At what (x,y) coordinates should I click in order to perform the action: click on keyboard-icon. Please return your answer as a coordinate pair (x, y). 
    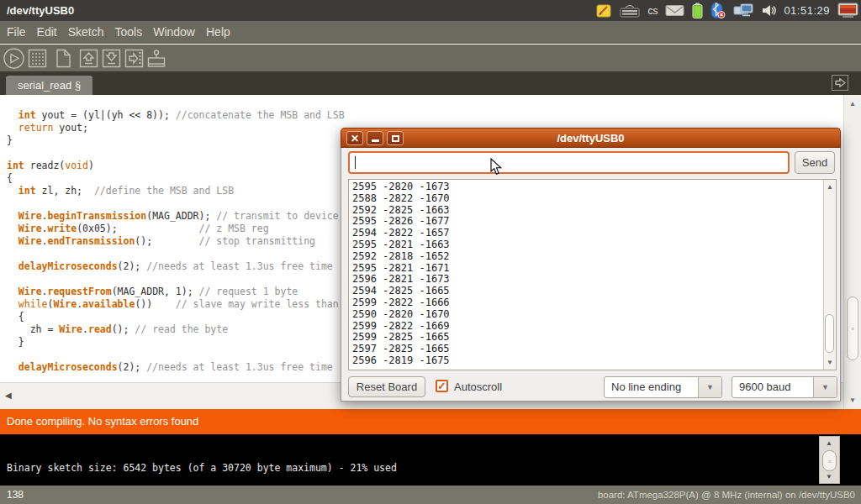
    Looking at the image, I should click on (630, 11).